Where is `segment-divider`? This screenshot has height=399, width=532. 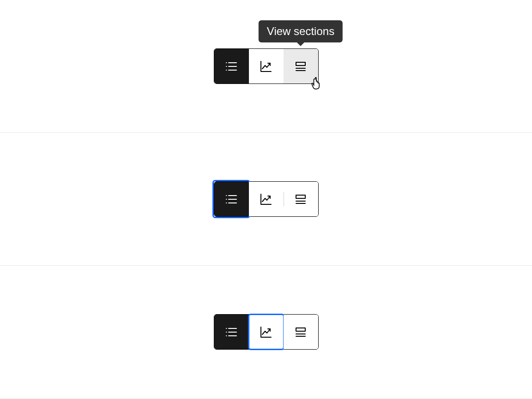
segment-divider is located at coordinates (284, 199).